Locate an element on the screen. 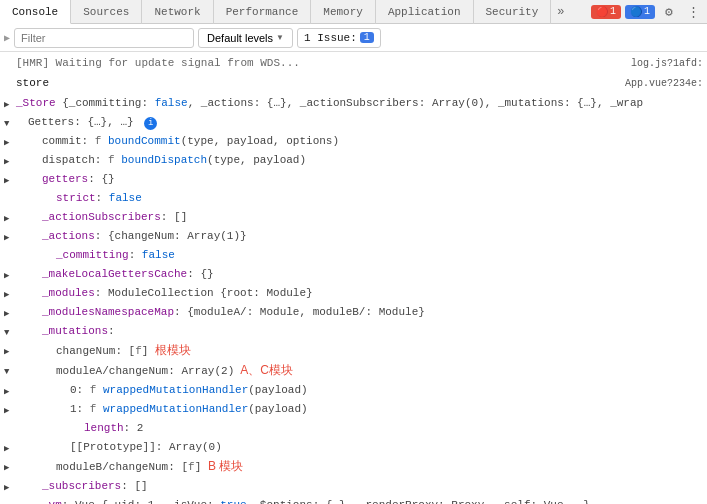 Image resolution: width=707 pixels, height=504 pixels. console-line-store: store App.vue?234e: is located at coordinates (354, 84).